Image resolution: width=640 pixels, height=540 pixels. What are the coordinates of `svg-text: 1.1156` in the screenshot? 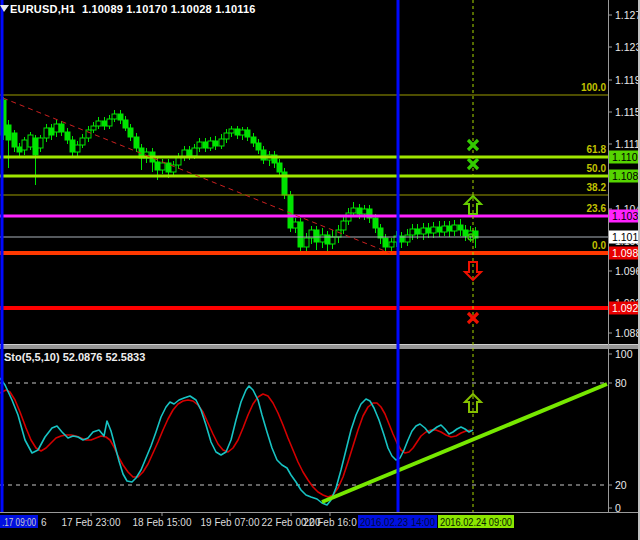 It's located at (628, 112).